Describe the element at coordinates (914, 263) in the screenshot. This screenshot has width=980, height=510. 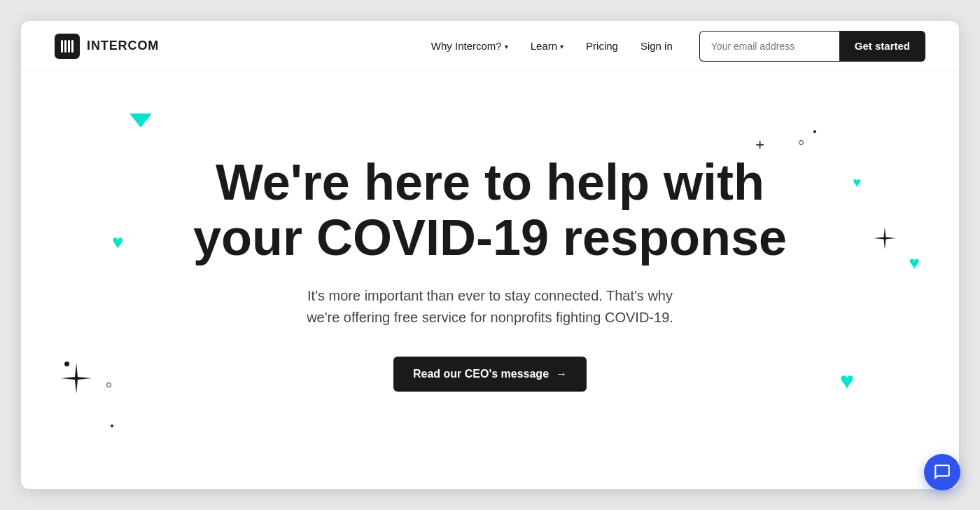
I see `deco-heart-right-2: ♥` at that location.